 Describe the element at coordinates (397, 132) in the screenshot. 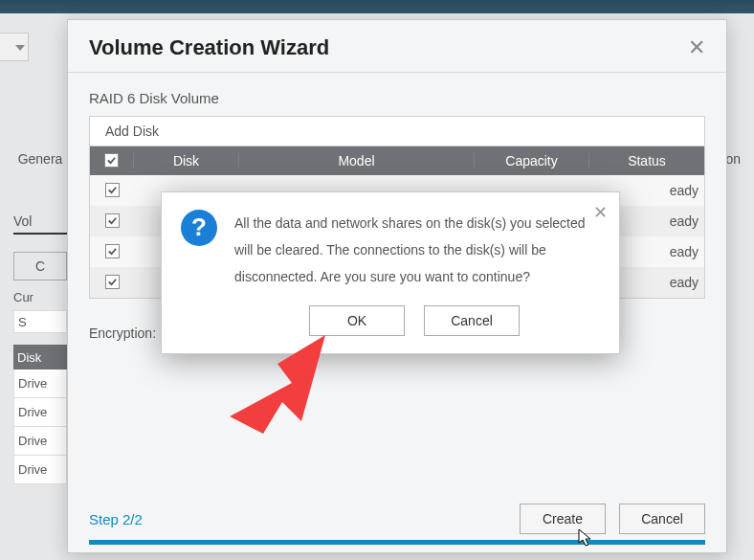

I see `add-disk-label: Add Disk` at that location.